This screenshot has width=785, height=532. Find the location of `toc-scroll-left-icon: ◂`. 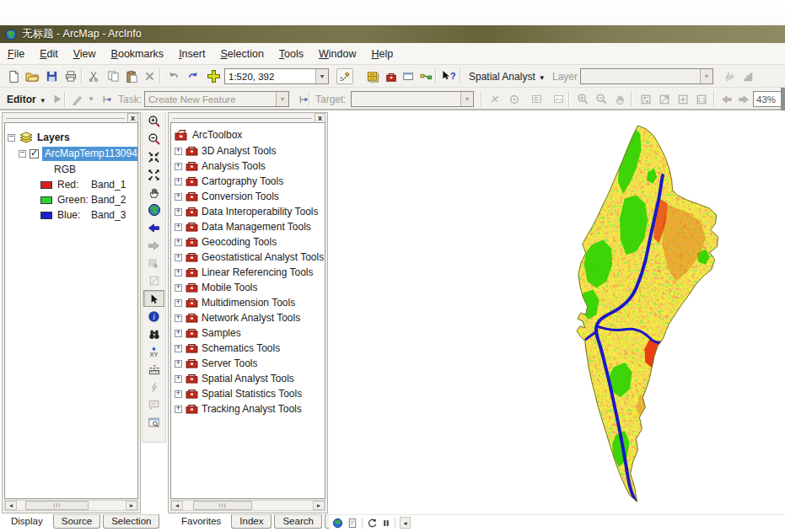

toc-scroll-left-icon: ◂ is located at coordinates (11, 506).